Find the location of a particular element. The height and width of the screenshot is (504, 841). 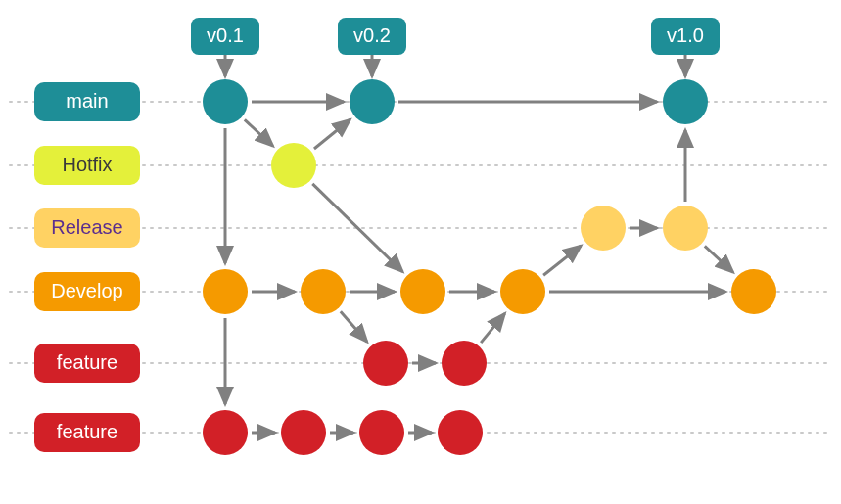

commit-fA1 is located at coordinates (386, 363).